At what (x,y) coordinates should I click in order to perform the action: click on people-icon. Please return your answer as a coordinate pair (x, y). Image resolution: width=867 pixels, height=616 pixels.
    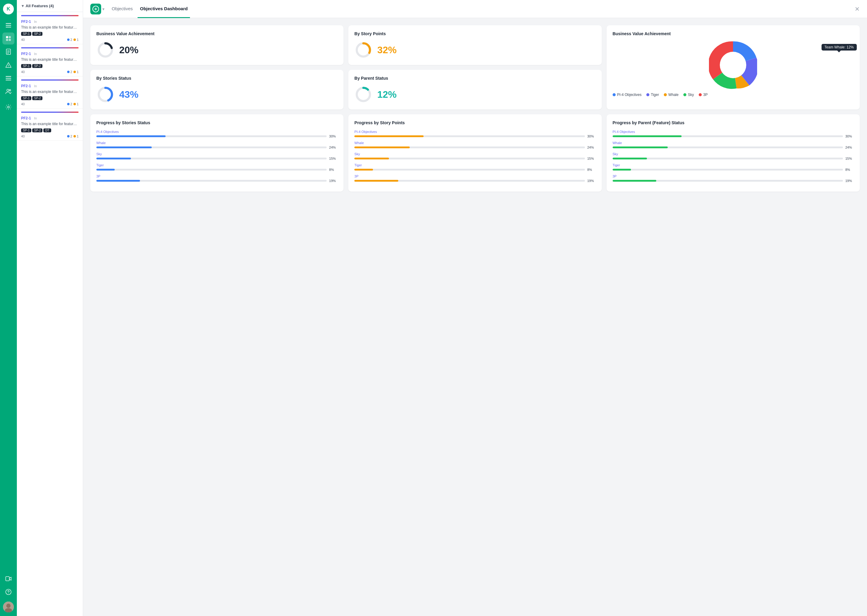
    Looking at the image, I should click on (8, 91).